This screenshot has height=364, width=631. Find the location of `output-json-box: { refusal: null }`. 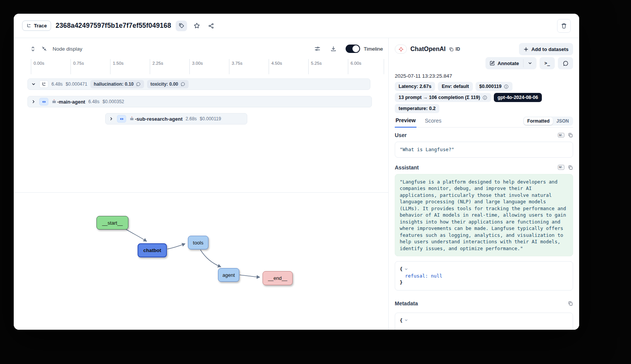

output-json-box: { refusal: null } is located at coordinates (484, 276).